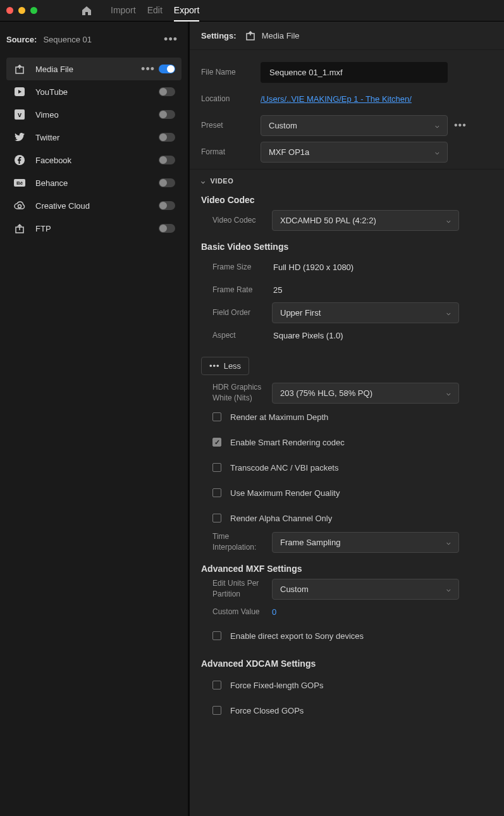  What do you see at coordinates (94, 160) in the screenshot?
I see `destination-facebook: Facebook` at bounding box center [94, 160].